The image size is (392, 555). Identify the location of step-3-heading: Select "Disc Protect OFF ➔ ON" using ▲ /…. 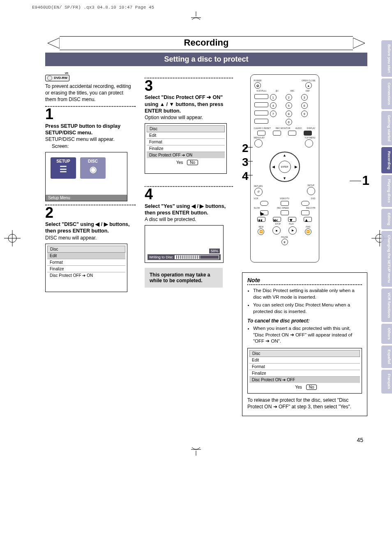
(189, 104).